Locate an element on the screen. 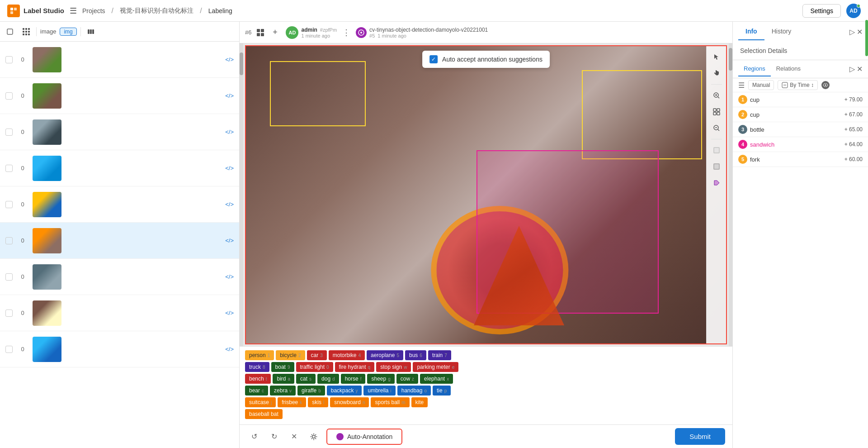  tab-info: Info is located at coordinates (751, 32).